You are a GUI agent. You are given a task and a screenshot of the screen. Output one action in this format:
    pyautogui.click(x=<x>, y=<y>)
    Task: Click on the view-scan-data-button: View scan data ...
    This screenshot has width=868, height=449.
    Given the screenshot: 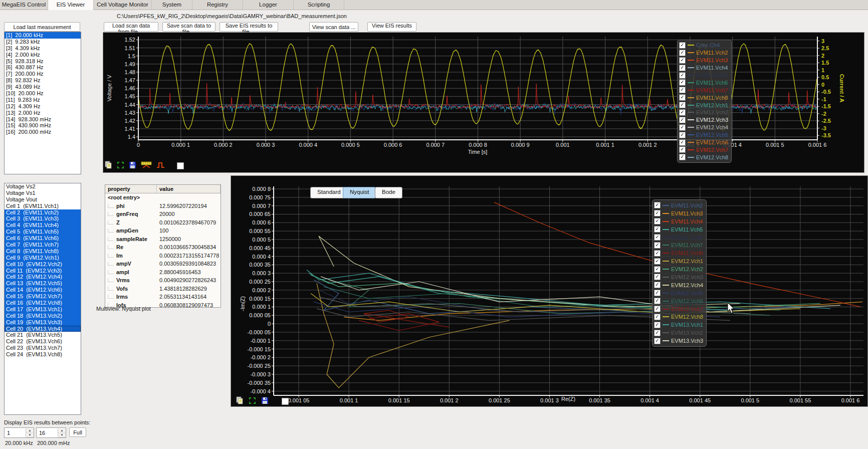 What is the action you would take?
    pyautogui.click(x=334, y=27)
    